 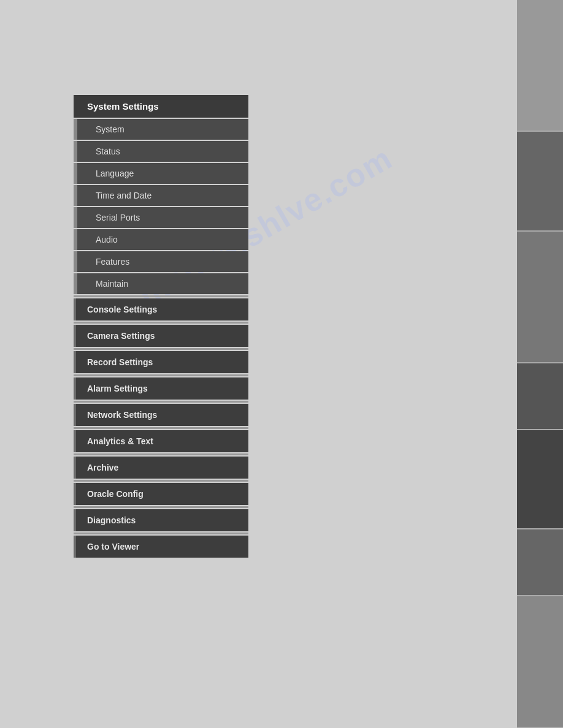 I want to click on menu-header-system-settings: System Settings, so click(x=161, y=107).